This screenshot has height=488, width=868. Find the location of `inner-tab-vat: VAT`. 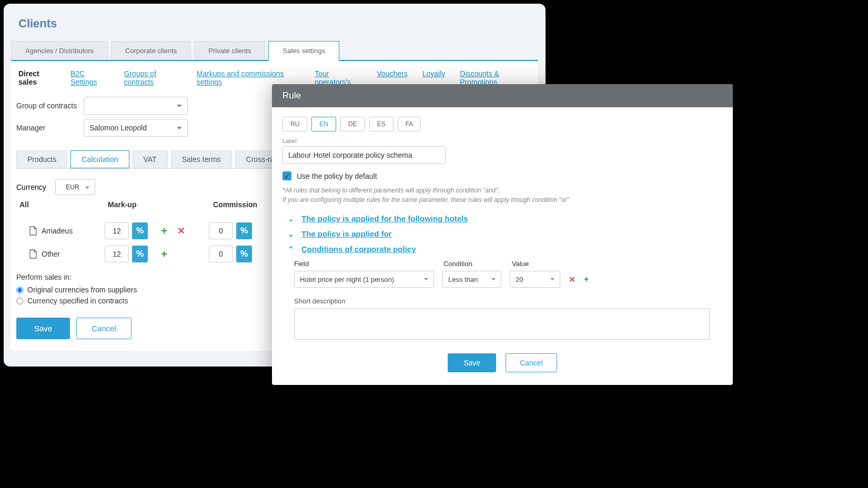

inner-tab-vat: VAT is located at coordinates (150, 159).